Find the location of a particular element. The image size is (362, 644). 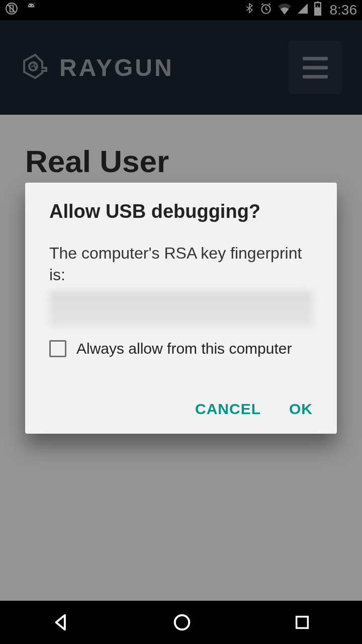

always-allow-checkbox is located at coordinates (58, 349).